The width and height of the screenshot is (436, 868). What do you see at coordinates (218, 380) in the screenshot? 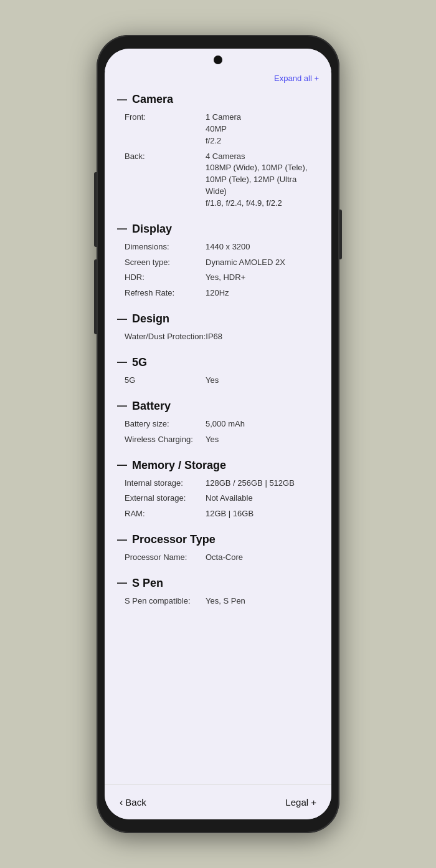
I see `spec-row: 5GYes` at bounding box center [218, 380].